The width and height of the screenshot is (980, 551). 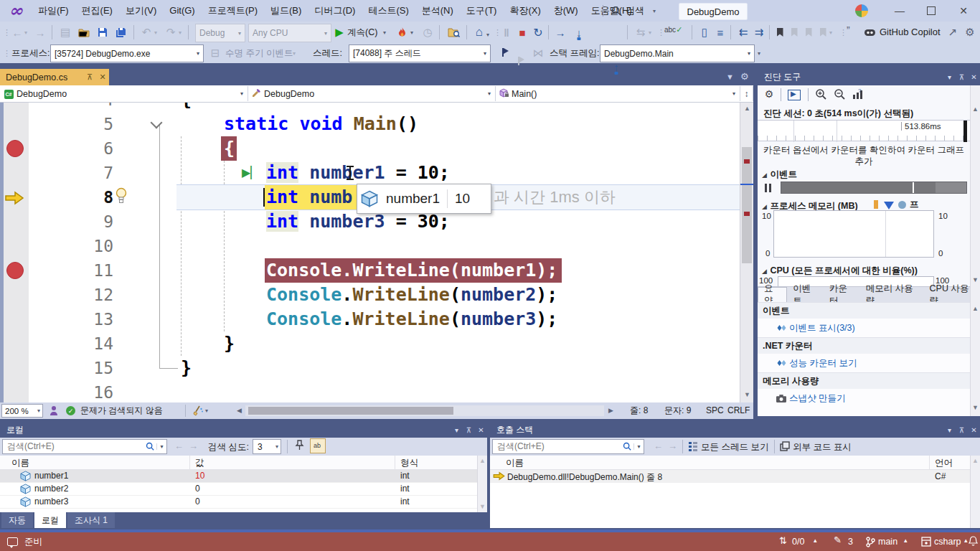 What do you see at coordinates (842, 294) in the screenshot?
I see `diag-tab-2: 카운터` at bounding box center [842, 294].